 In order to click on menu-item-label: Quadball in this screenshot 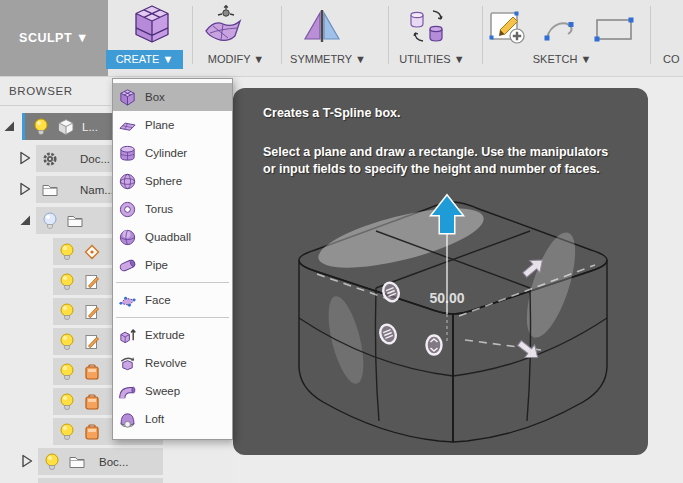, I will do `click(168, 237)`.